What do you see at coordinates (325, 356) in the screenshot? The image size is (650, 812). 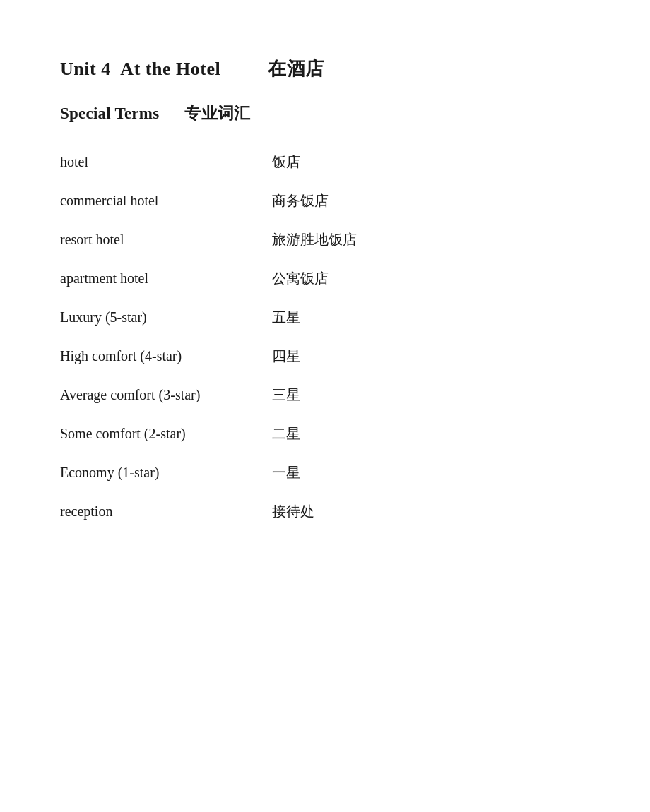 I see `vocab-item: High comfort (4-star)四星` at bounding box center [325, 356].